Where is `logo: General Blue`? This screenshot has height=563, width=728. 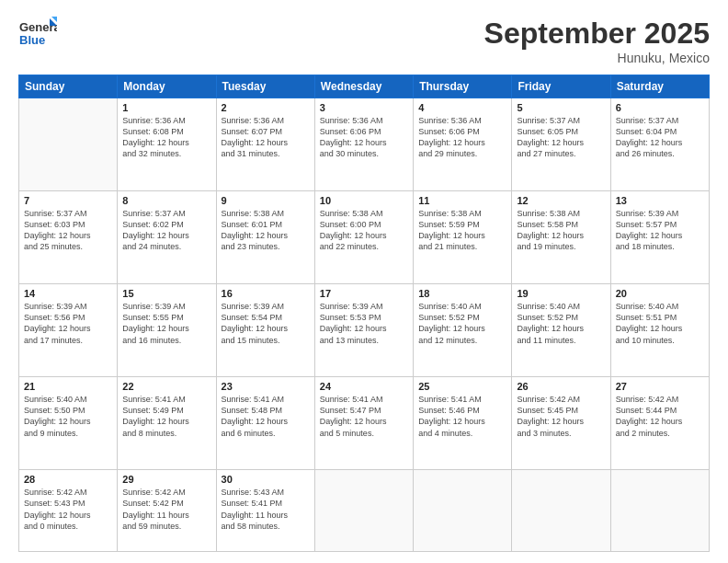
logo: General Blue is located at coordinates (38, 34).